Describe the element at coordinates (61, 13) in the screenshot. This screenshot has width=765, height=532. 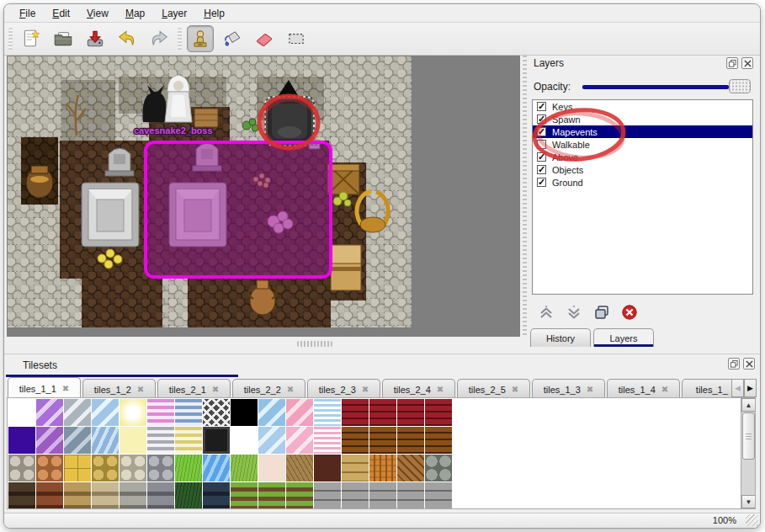
I see `menu-edit: Edit` at that location.